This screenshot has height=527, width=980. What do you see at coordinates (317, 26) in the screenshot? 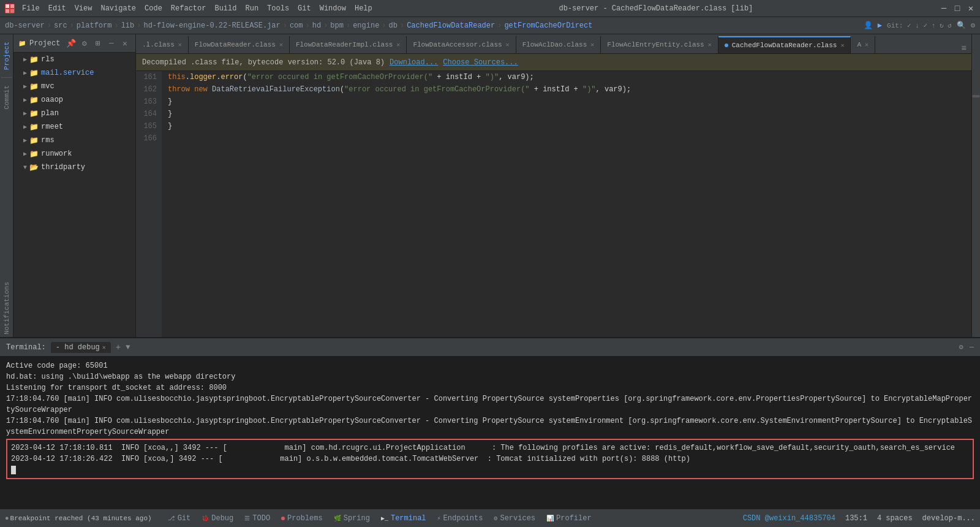
I see `breadcrumb-hd: hd` at bounding box center [317, 26].